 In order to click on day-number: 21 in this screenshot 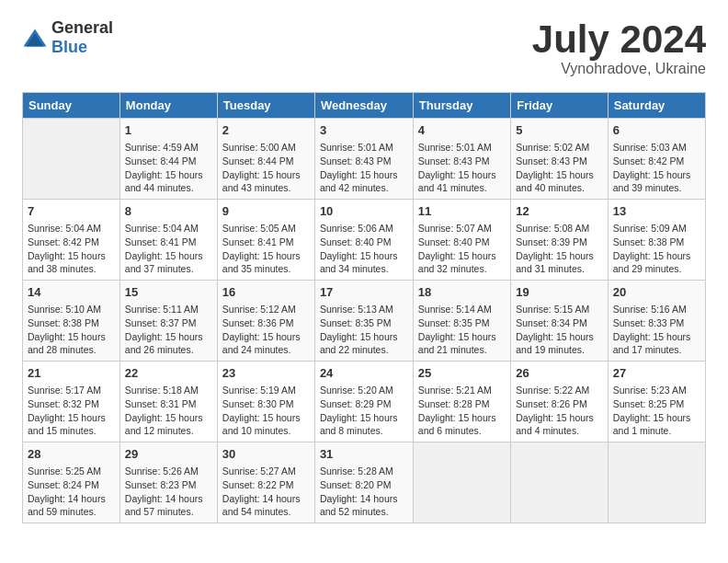, I will do `click(72, 373)`.